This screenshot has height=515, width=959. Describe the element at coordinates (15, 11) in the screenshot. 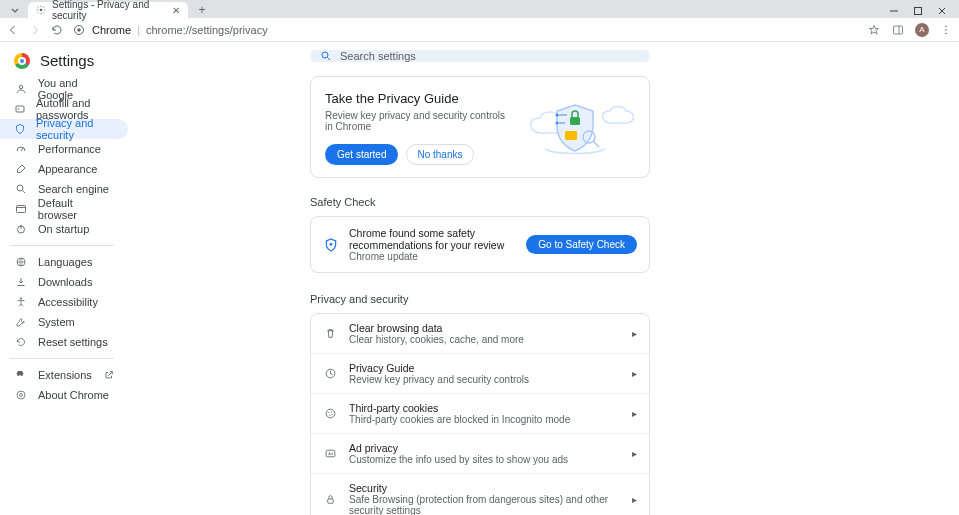

I see `tab-search-chevron-icon` at that location.